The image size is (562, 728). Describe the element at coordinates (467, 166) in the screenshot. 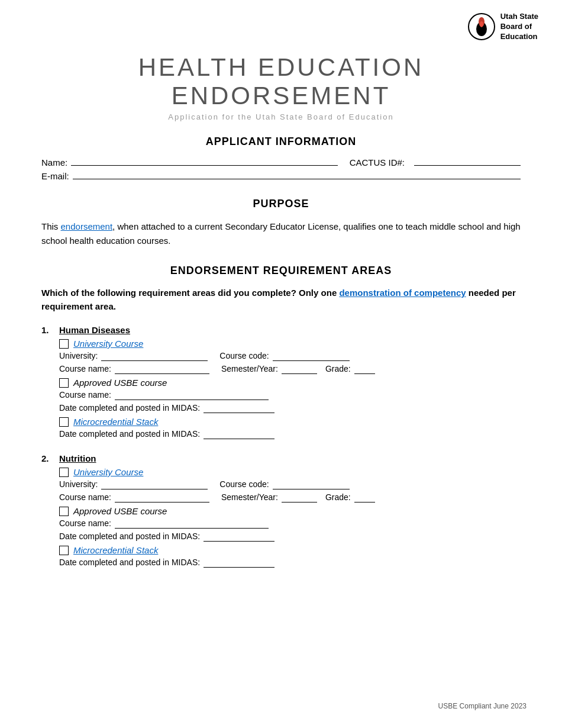

I see `cactus-field` at that location.